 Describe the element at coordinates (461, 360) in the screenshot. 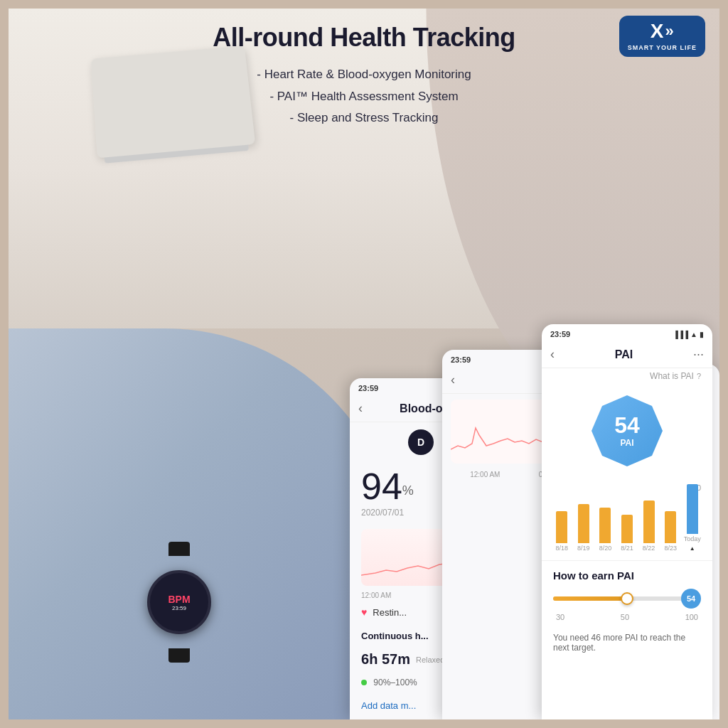

I see `hr-time: 23:59` at that location.